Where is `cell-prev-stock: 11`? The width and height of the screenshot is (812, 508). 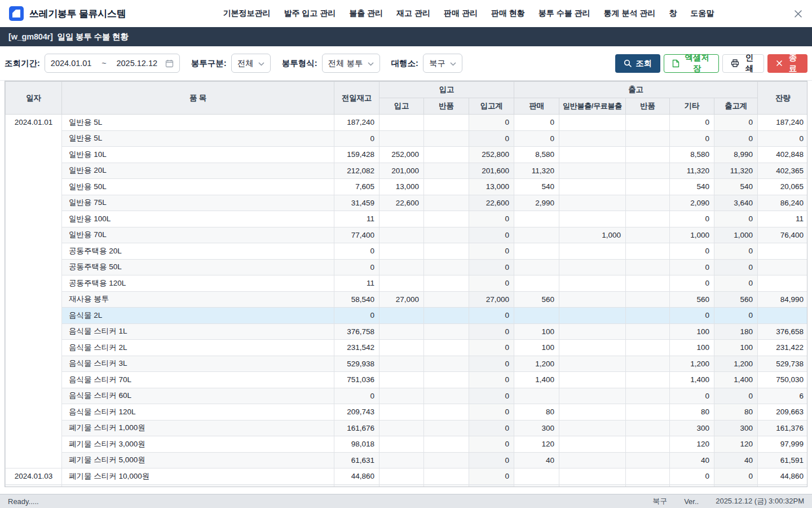
cell-prev-stock: 11 is located at coordinates (357, 219).